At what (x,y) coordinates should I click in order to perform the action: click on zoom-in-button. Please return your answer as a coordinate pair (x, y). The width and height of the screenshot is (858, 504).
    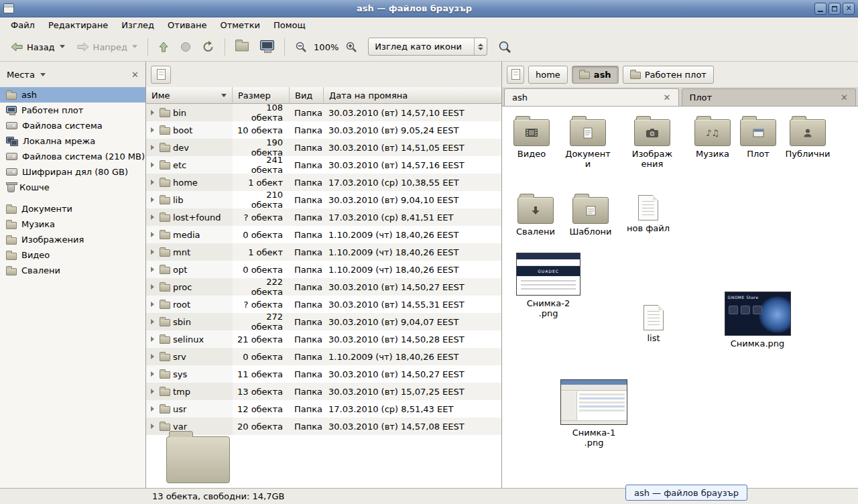
    Looking at the image, I should click on (351, 47).